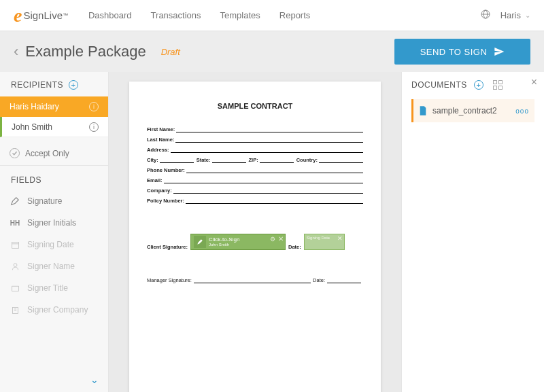 The image size is (544, 392). What do you see at coordinates (224, 240) in the screenshot?
I see `sig-block-title: Click-to-Sign` at bounding box center [224, 240].